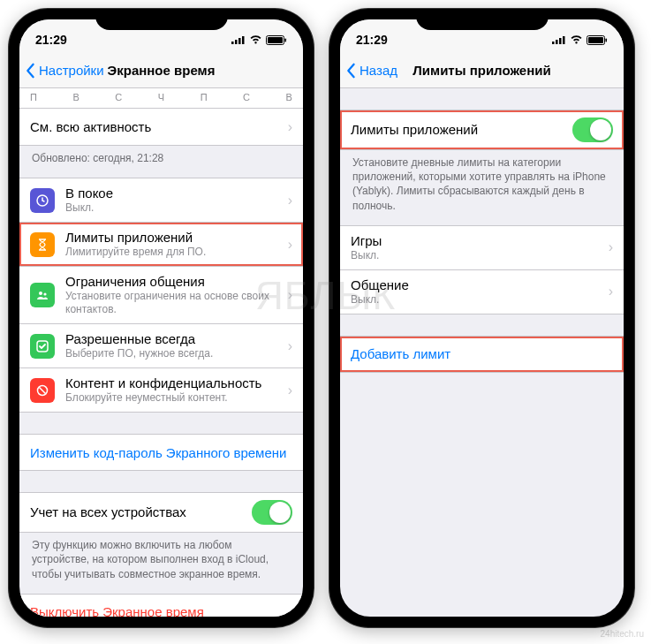  What do you see at coordinates (156, 127) in the screenshot?
I see `see-all-label: См. всю активность` at bounding box center [156, 127].